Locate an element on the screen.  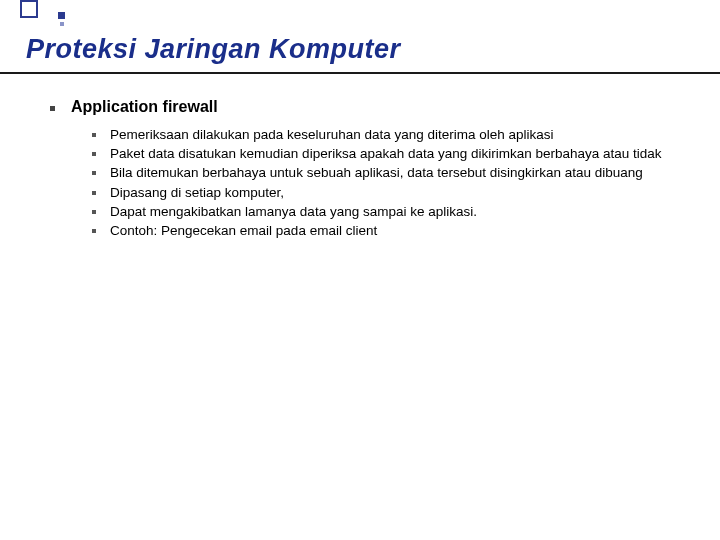
list-item: Contoh: Pengecekan email pada email clie… is located at coordinates (396, 231).